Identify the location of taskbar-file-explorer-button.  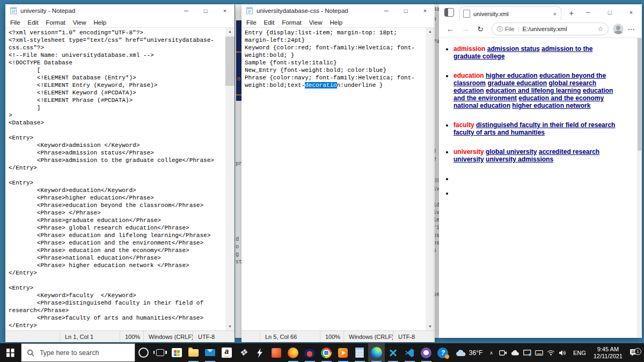
(193, 353).